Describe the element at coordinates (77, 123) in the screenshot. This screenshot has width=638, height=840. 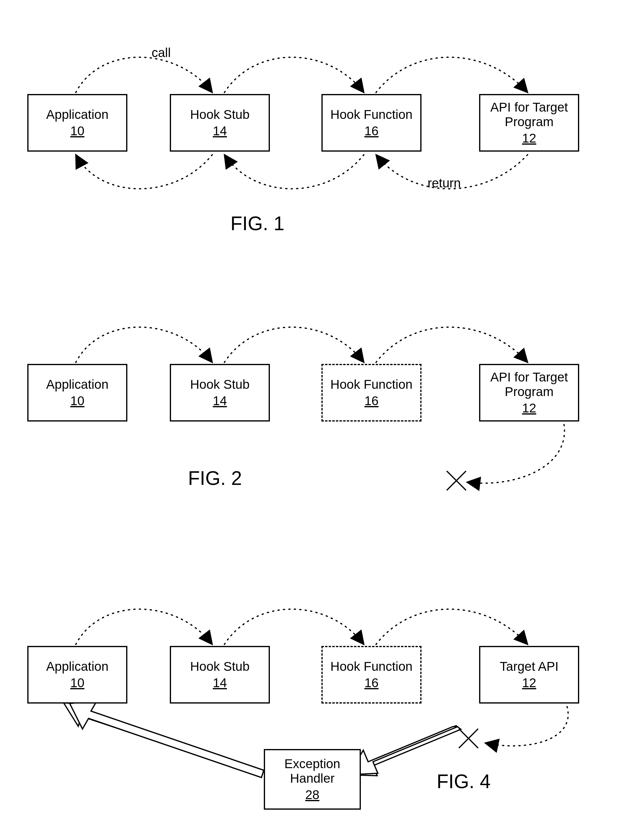
I see `fig1-application-box: Application 10` at that location.